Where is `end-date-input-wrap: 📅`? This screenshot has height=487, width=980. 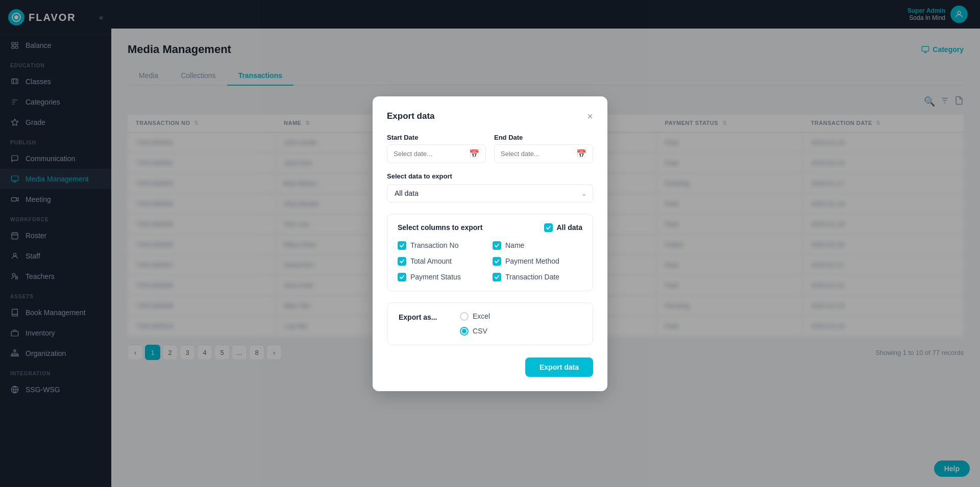
end-date-input-wrap: 📅 is located at coordinates (544, 154).